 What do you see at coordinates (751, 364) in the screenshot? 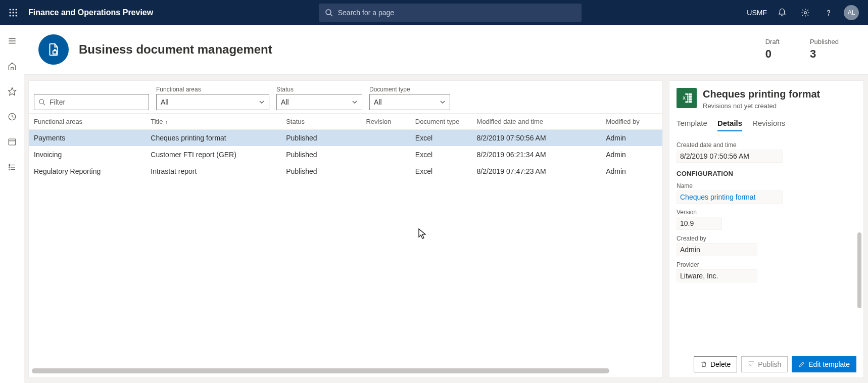
I see `publish-icon` at bounding box center [751, 364].